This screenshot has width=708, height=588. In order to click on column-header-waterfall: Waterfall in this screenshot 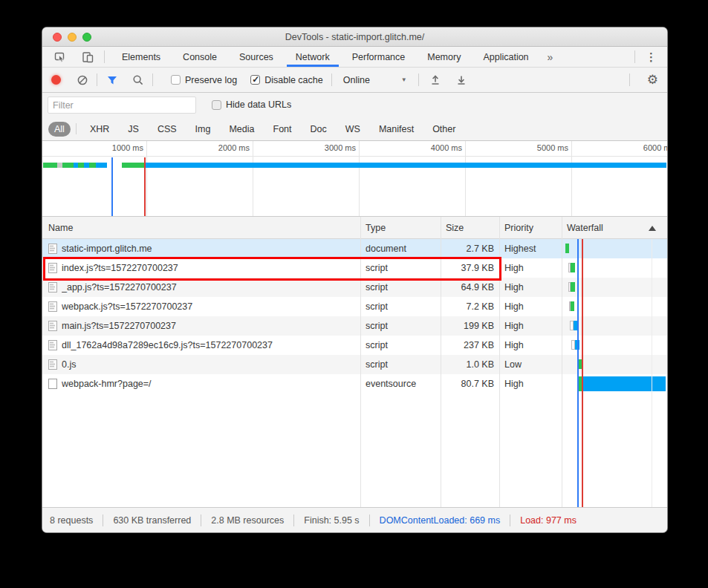, I will do `click(585, 228)`.